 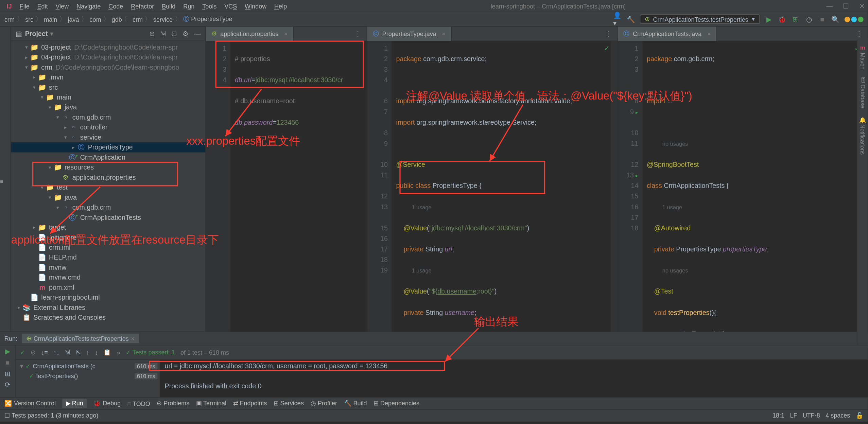 I want to click on minimize-button: —, so click(x=830, y=6).